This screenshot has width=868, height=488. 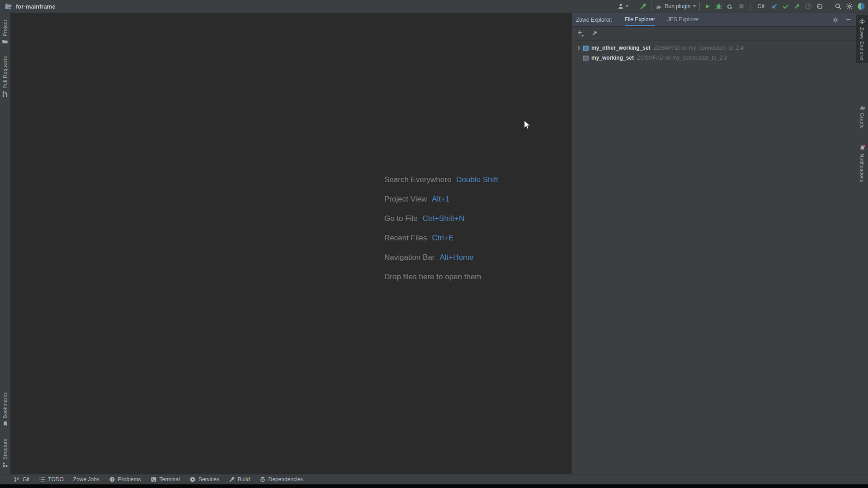 What do you see at coordinates (862, 117) in the screenshot?
I see `sidebar-item-gradle: Gradle` at bounding box center [862, 117].